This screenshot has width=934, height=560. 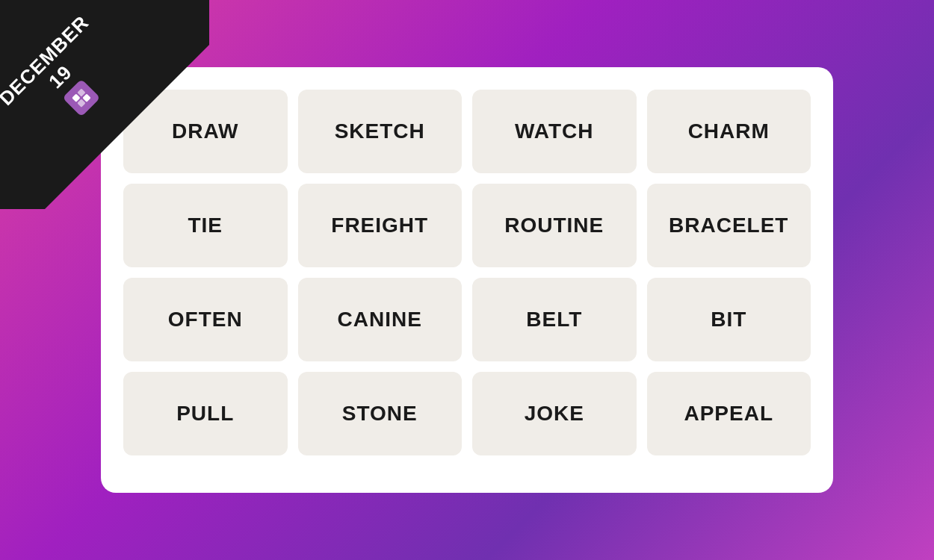 What do you see at coordinates (205, 320) in the screenshot?
I see `word-cell: OFTEN` at bounding box center [205, 320].